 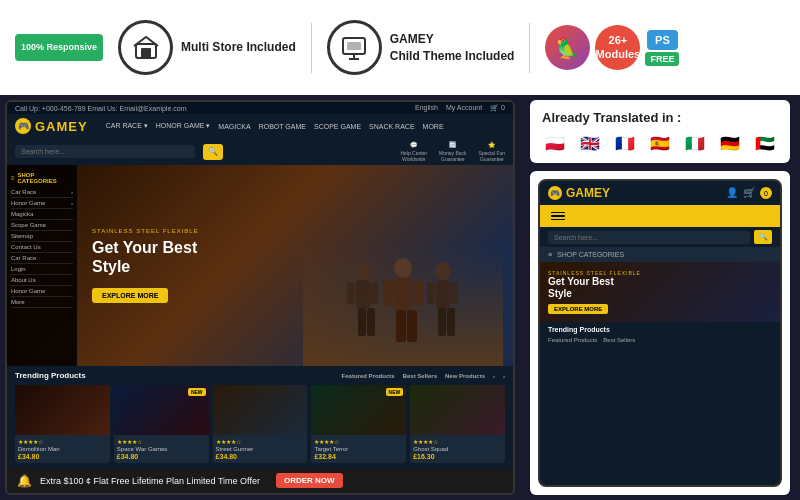 What do you see at coordinates (260, 424) in the screenshot?
I see `product-card-3: ★★★★☆ Street Gunner £34.80` at bounding box center [260, 424].